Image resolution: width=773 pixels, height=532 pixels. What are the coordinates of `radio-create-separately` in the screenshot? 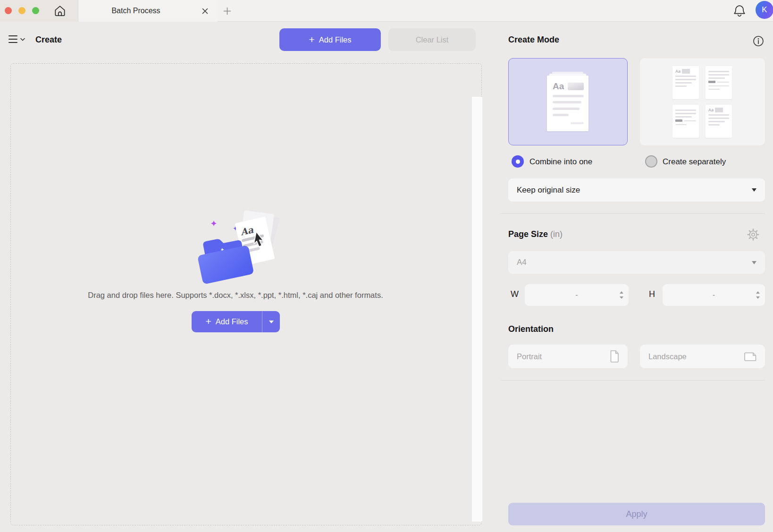 It's located at (651, 161).